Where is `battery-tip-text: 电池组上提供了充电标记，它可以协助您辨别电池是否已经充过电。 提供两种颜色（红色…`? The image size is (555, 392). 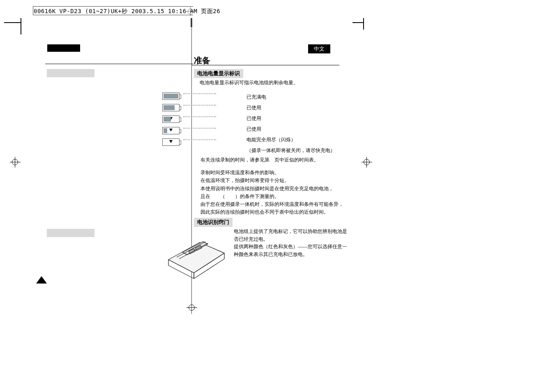 battery-tip-text: 电池组上提供了充电标记，它可以协助您辨别电池是否已经充过电。 提供两种颜色（红色… is located at coordinates (291, 243).